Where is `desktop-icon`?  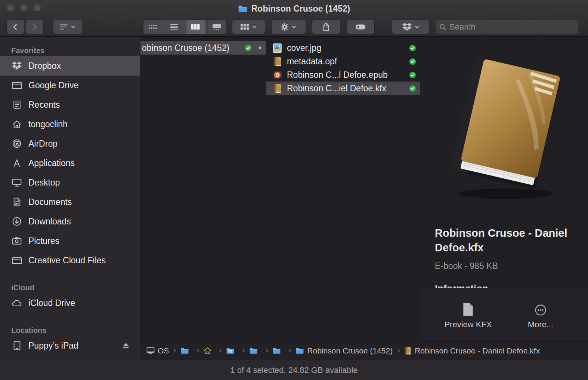
desktop-icon is located at coordinates (17, 183).